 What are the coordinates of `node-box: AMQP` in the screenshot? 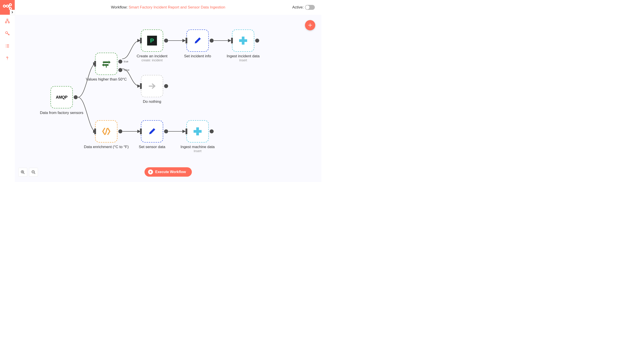 It's located at (62, 97).